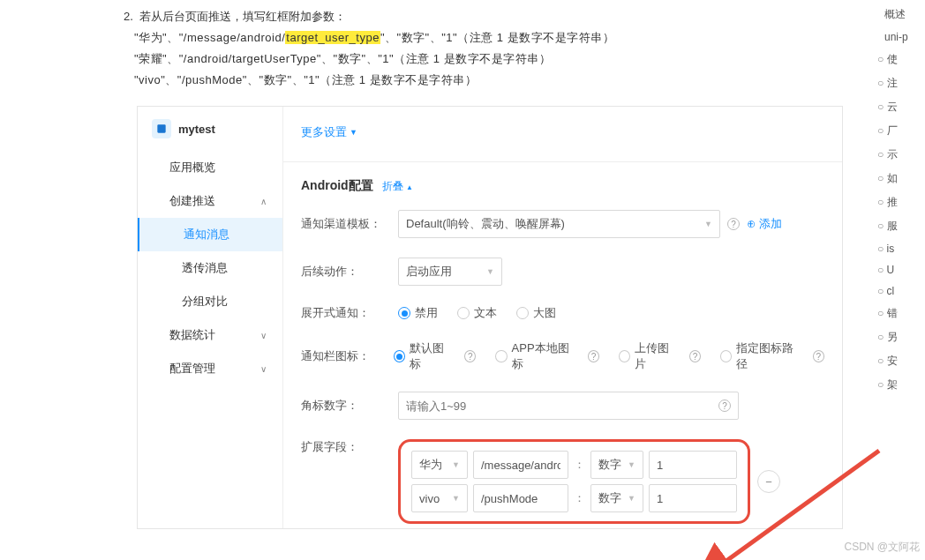  Describe the element at coordinates (210, 168) in the screenshot. I see `sidebar-item-overview: 应用概览` at that location.